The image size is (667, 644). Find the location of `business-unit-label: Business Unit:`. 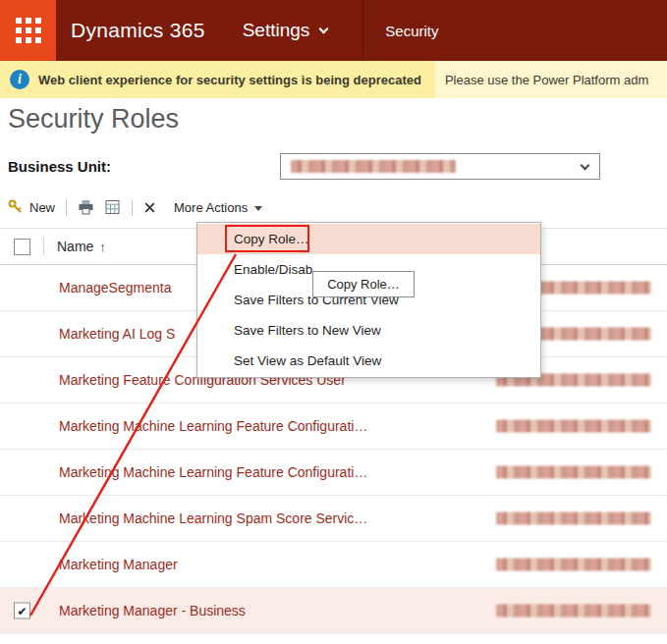

business-unit-label: Business Unit: is located at coordinates (59, 167).